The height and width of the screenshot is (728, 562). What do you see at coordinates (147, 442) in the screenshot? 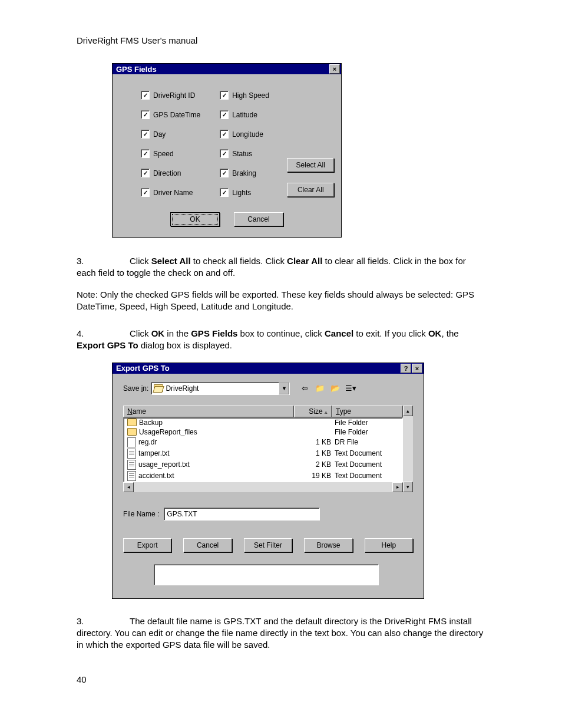
I see `file-name: reg.dr` at bounding box center [147, 442].